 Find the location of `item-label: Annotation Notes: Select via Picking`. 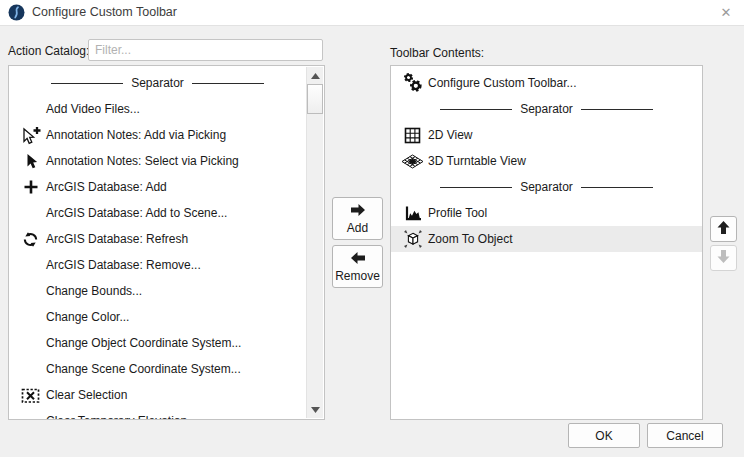

item-label: Annotation Notes: Select via Picking is located at coordinates (142, 161).